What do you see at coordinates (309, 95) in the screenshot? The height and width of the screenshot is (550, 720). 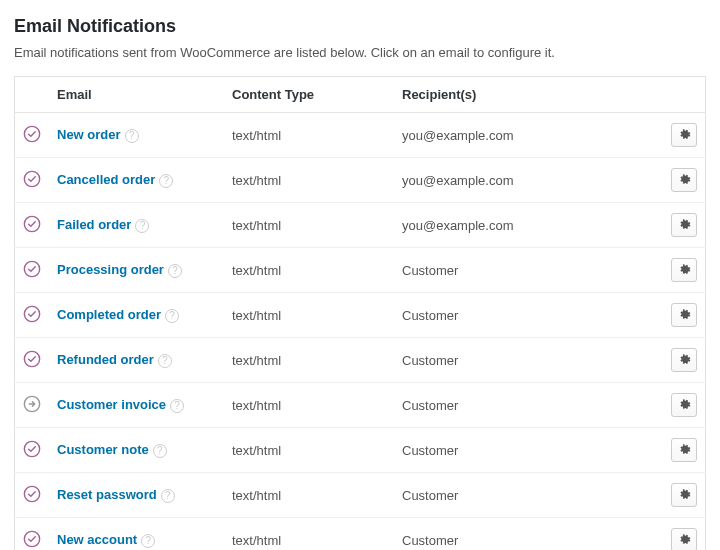 I see `column-content-type: Content Type` at bounding box center [309, 95].